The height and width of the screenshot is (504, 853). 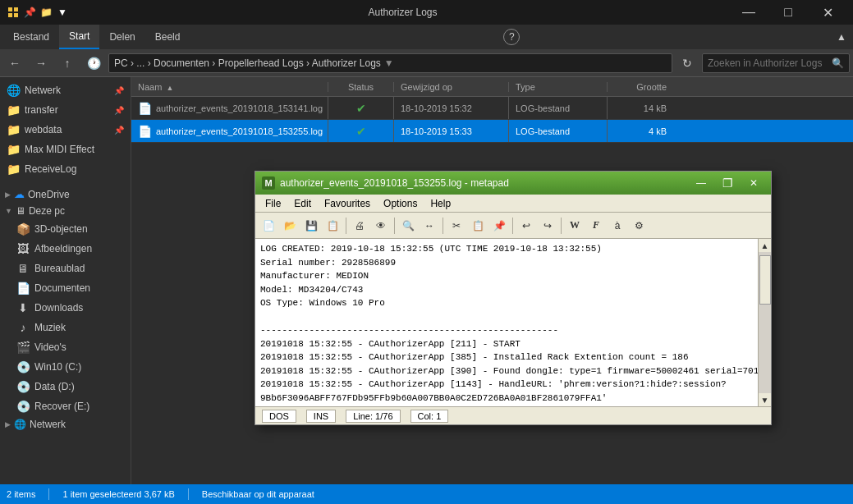 What do you see at coordinates (456, 226) in the screenshot?
I see `cut-button: ✂` at bounding box center [456, 226].